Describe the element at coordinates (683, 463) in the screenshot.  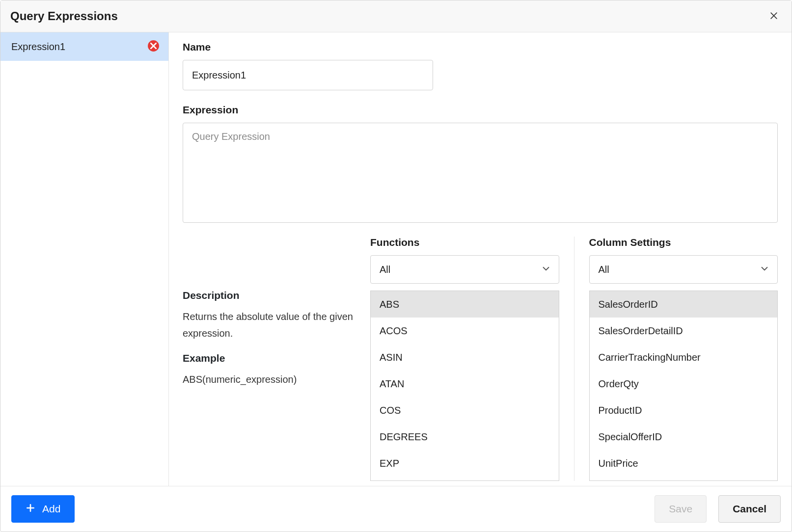
I see `column-list-item: UnitPrice` at that location.